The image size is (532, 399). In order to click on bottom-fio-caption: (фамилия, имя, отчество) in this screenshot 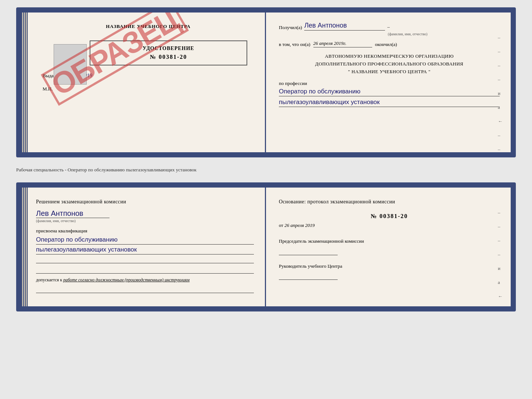, I will do `click(145, 221)`.